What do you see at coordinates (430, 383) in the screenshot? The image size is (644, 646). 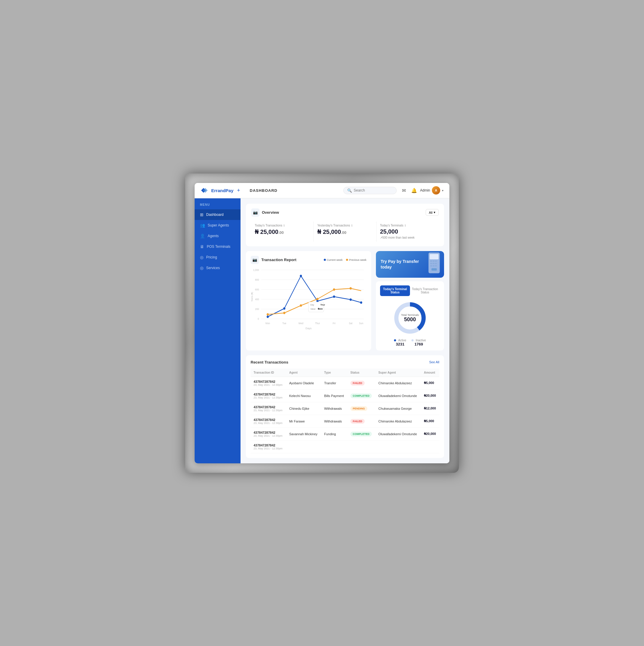 I see `cell-amount: ₦5,000` at bounding box center [430, 383].